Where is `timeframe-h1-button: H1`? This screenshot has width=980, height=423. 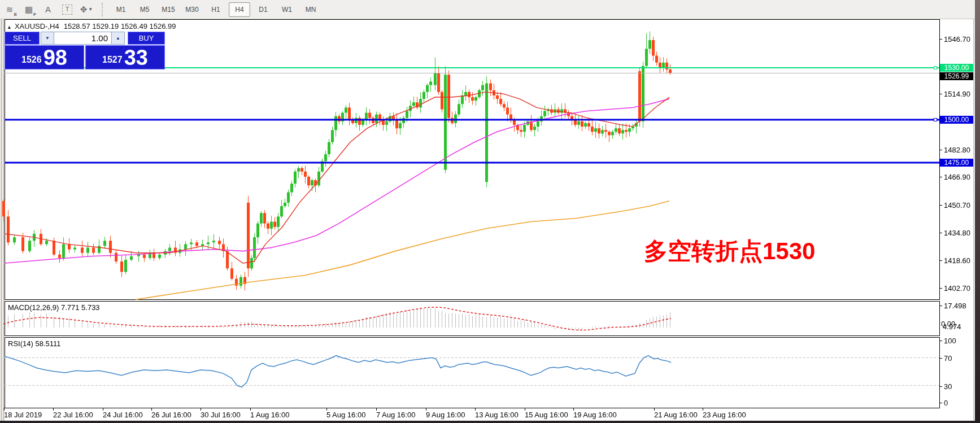
timeframe-h1-button: H1 is located at coordinates (216, 10).